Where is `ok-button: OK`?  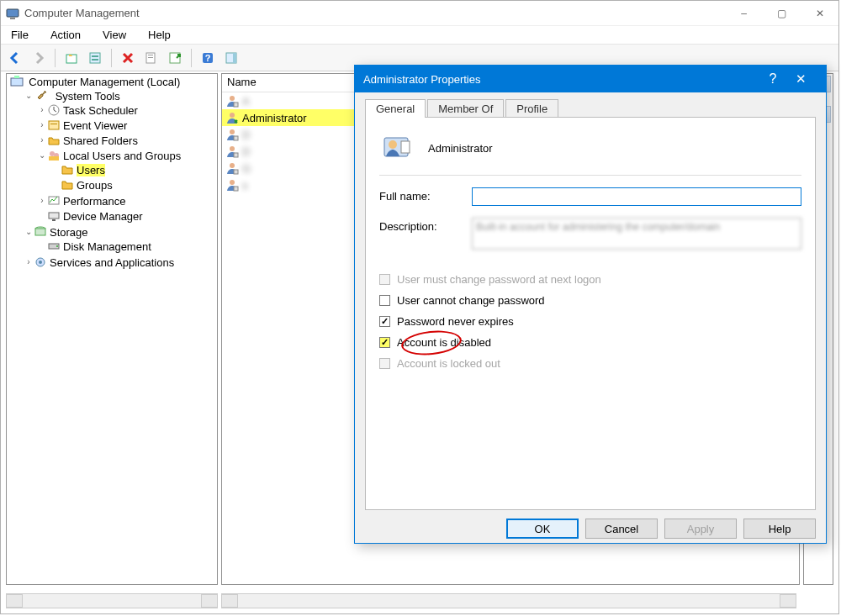 ok-button: OK is located at coordinates (542, 529).